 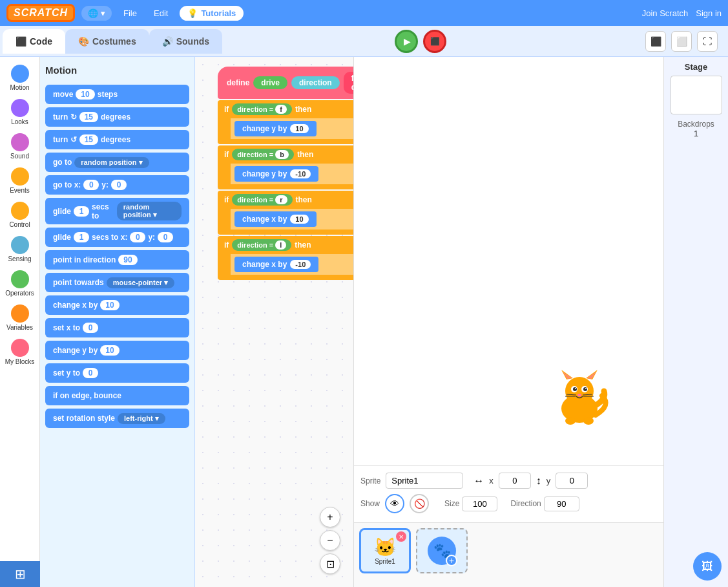 I want to click on tab-code: ⬛ Code, so click(x=34, y=41).